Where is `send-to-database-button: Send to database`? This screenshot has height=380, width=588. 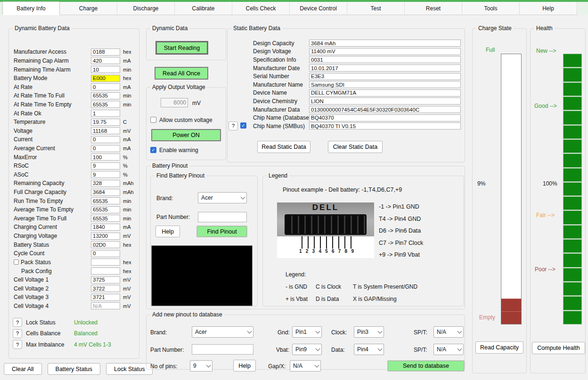 send-to-database-button: Send to database is located at coordinates (426, 366).